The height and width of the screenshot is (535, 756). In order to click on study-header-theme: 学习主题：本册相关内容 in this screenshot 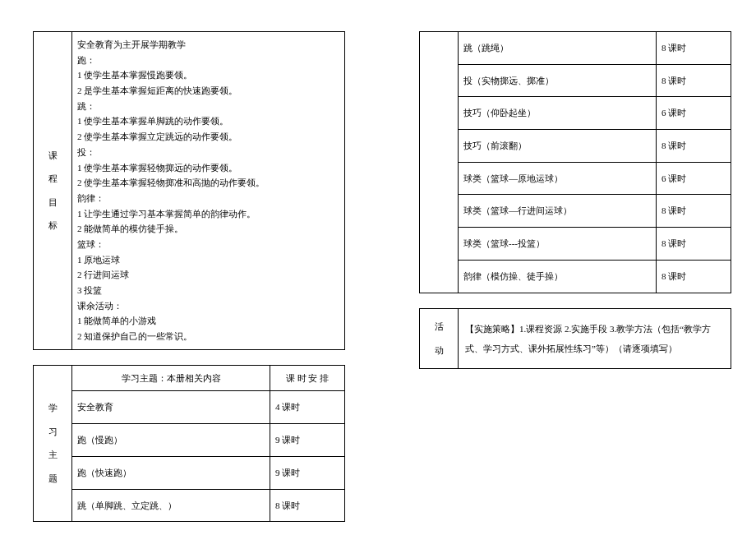, I will do `click(171, 378)`.